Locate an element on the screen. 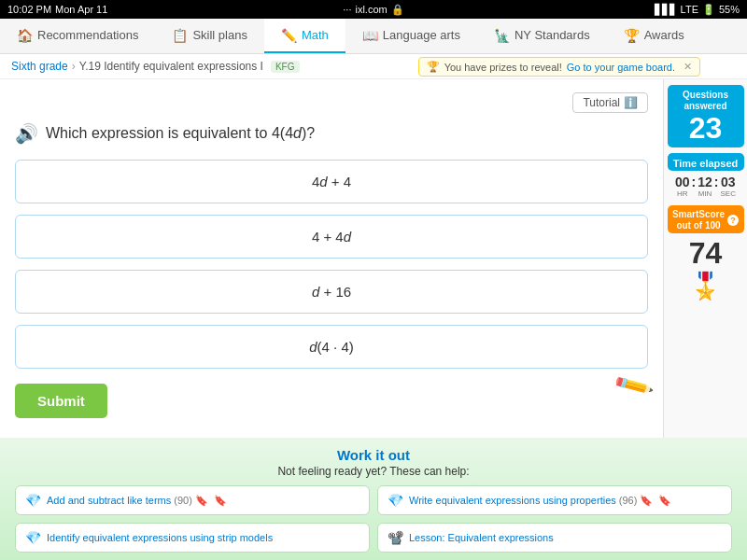  diamond-icon-3: 💎 is located at coordinates (34, 538).